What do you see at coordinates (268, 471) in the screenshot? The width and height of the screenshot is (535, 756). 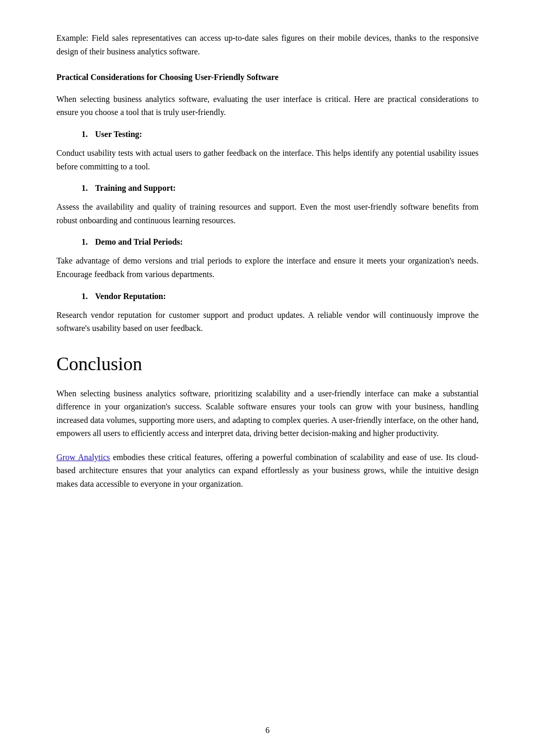 I see `conclusion-paragraph-2-suffix: embodies these critical features, offeri…` at bounding box center [268, 471].